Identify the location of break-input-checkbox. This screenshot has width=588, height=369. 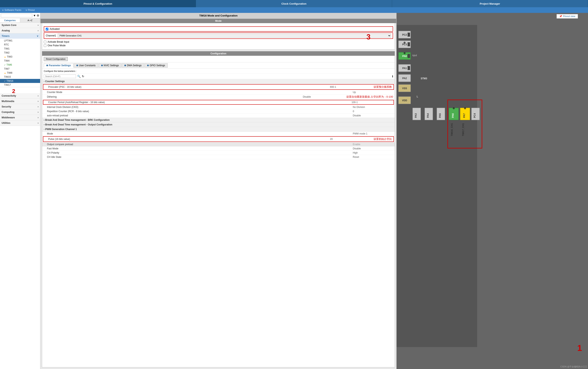
(45, 42).